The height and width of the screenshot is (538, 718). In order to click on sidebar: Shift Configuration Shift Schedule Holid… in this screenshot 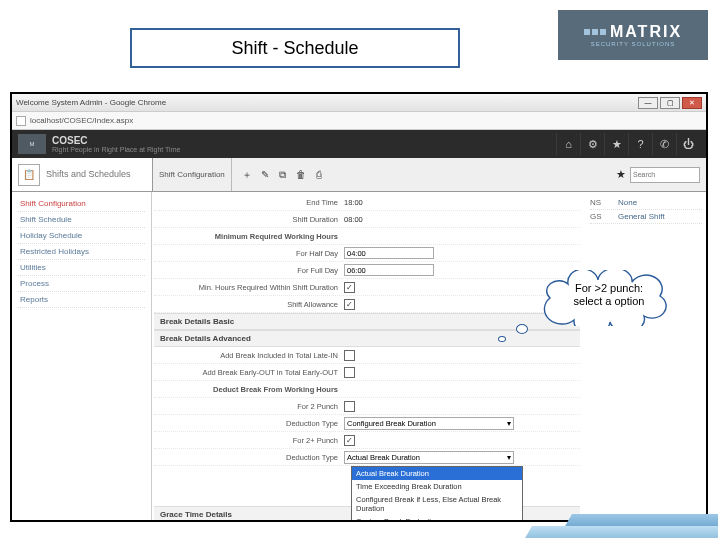, I will do `click(82, 356)`.